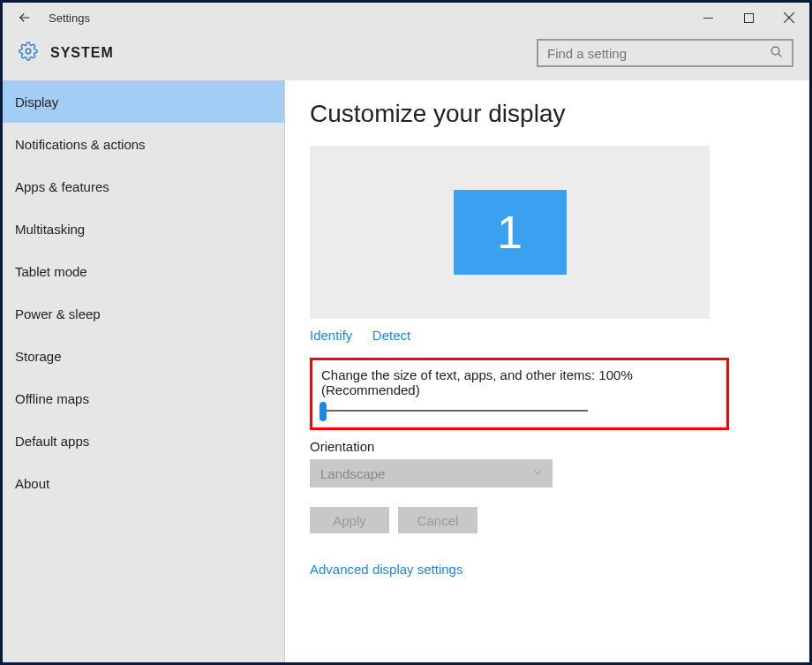 The height and width of the screenshot is (665, 812). I want to click on sidebar-item-multitasking: Multitasking, so click(143, 229).